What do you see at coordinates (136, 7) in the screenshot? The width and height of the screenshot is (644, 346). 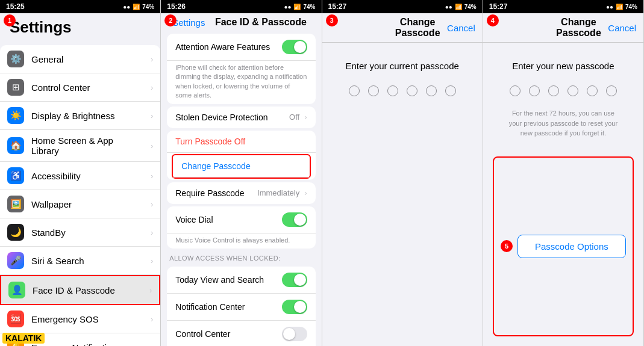 I see `wifi-icon: 📶` at bounding box center [136, 7].